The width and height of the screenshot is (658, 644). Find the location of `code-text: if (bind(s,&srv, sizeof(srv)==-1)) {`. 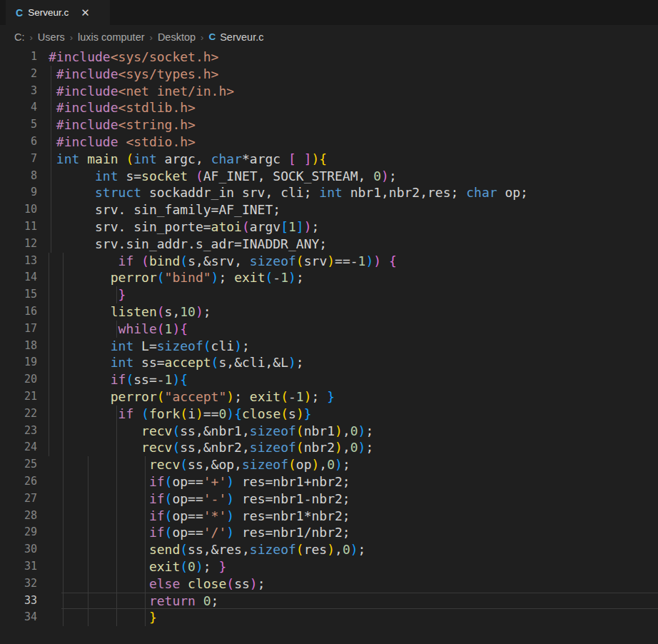

code-text: if (bind(s,&srv, sizeof(srv)==-1)) { is located at coordinates (217, 261).